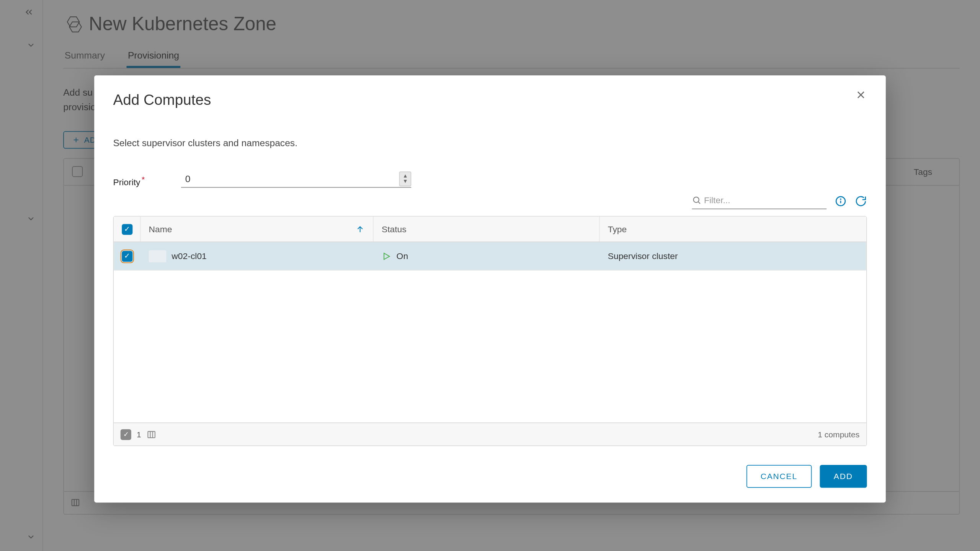 The height and width of the screenshot is (551, 980). What do you see at coordinates (838, 435) in the screenshot?
I see `footer-total: 1 computes` at bounding box center [838, 435].